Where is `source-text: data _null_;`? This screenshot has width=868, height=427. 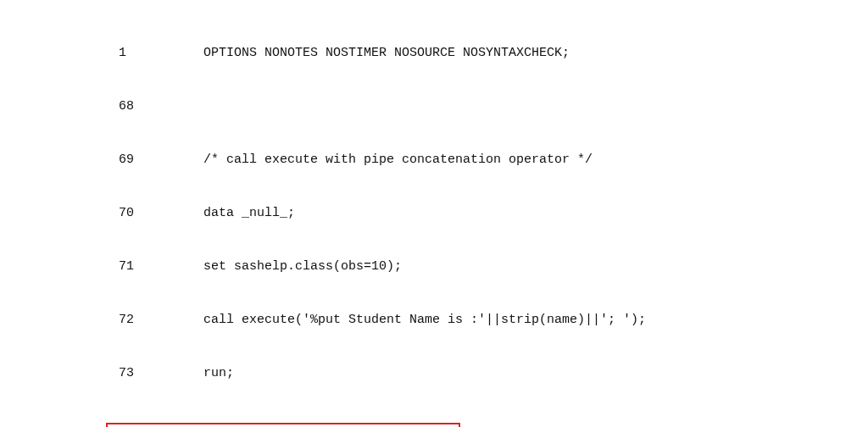
source-text: data _null_; is located at coordinates (249, 214).